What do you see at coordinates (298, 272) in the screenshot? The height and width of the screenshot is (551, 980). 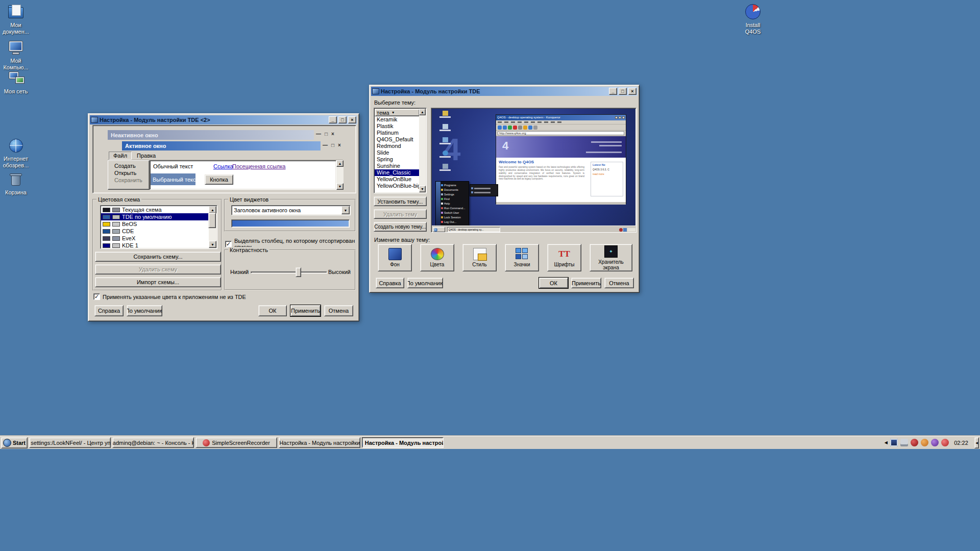 I see `contrast-slider-handle` at bounding box center [298, 272].